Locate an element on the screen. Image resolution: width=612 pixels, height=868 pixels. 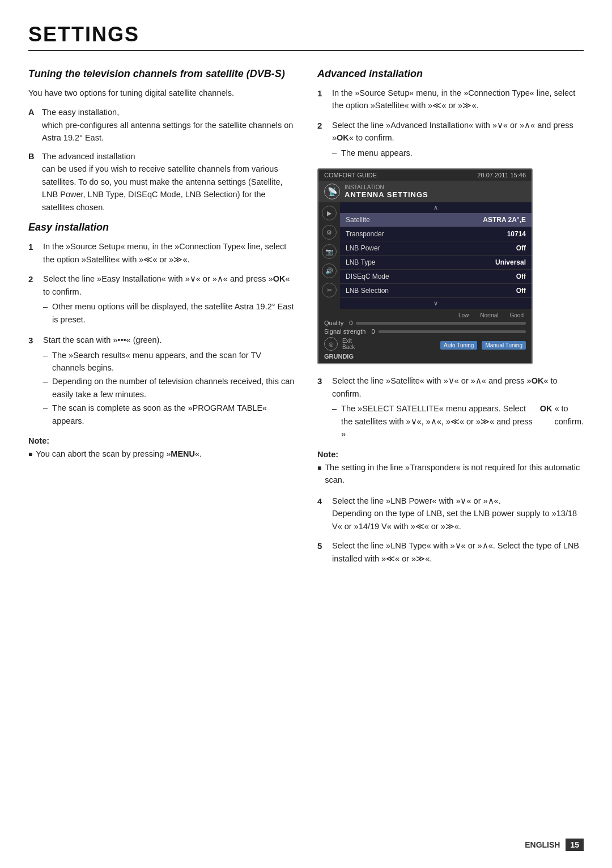
easy-step-2-sub-1: Other menu options will be displayed, th… is located at coordinates (169, 313).